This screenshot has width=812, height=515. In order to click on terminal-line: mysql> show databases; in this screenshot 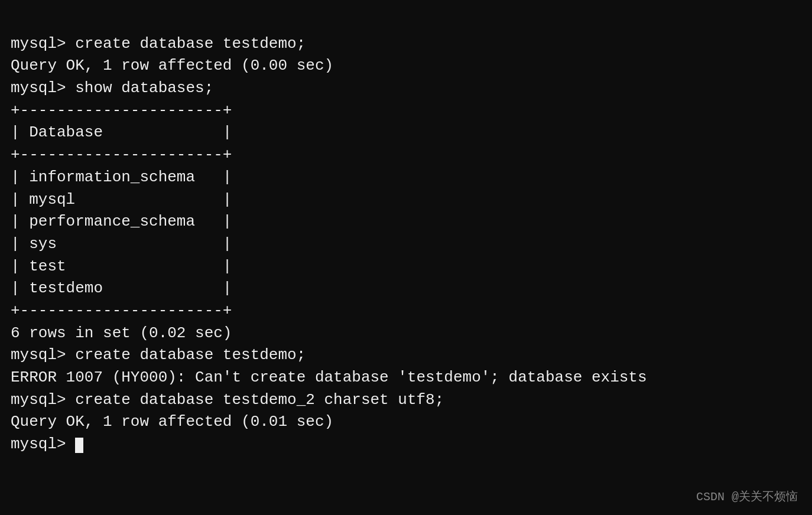, I will do `click(406, 89)`.